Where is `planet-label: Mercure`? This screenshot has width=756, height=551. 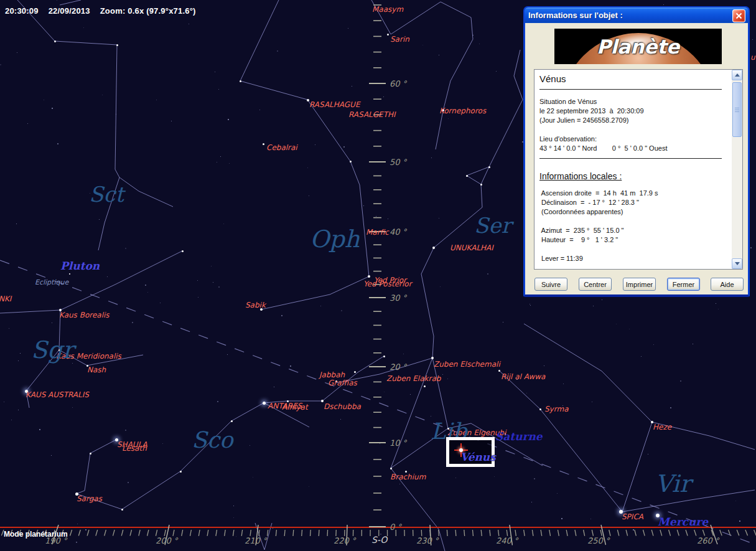
planet-label: Mercure is located at coordinates (683, 522).